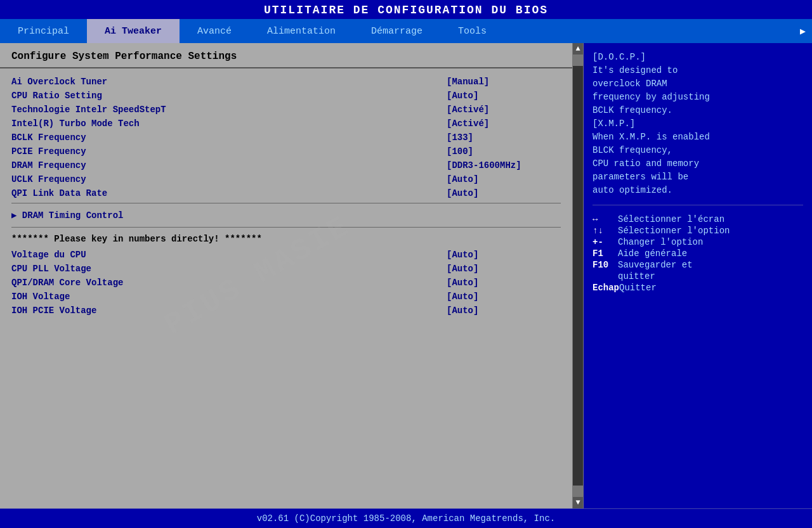  What do you see at coordinates (286, 165) in the screenshot?
I see `setting-row: DRAM Frequency[DDR3-1600MHz]` at bounding box center [286, 165].